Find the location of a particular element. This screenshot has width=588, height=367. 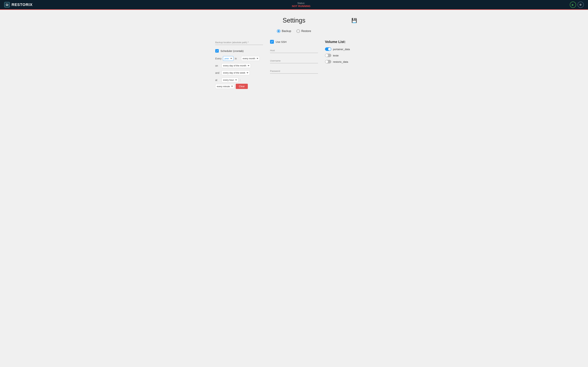

on-label: on is located at coordinates (218, 66).